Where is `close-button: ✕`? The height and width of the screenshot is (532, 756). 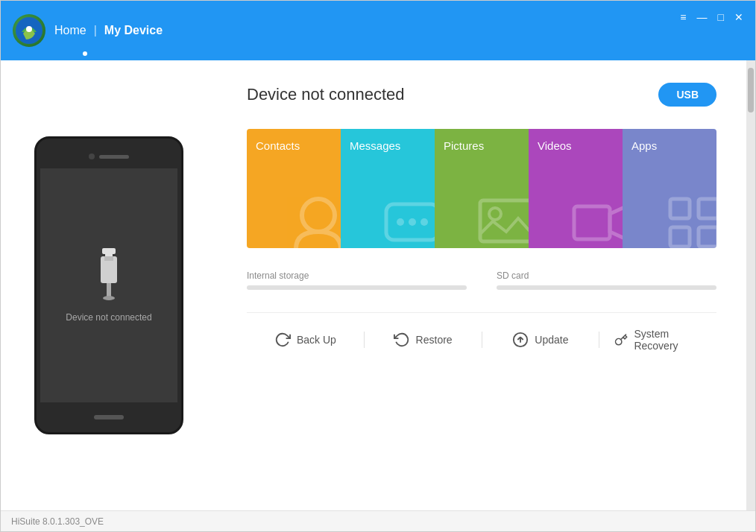 close-button: ✕ is located at coordinates (739, 17).